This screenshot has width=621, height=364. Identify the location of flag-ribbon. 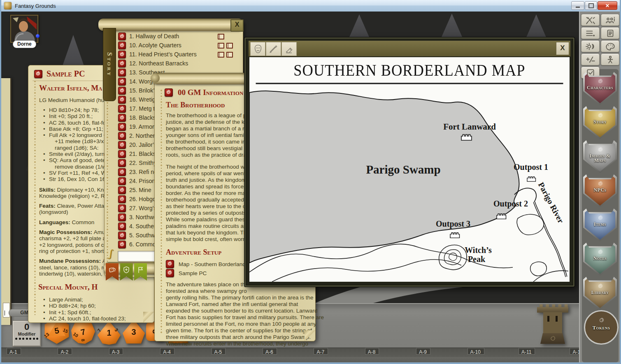
(141, 272).